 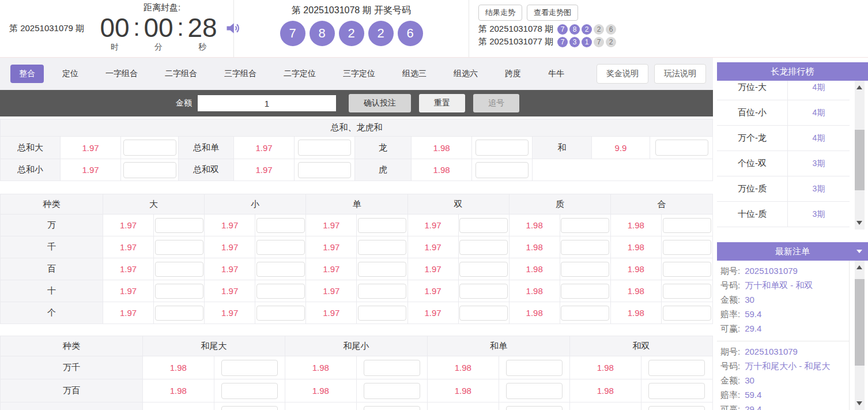 What do you see at coordinates (380, 103) in the screenshot?
I see `confirm-bet-button: 确认投注` at bounding box center [380, 103].